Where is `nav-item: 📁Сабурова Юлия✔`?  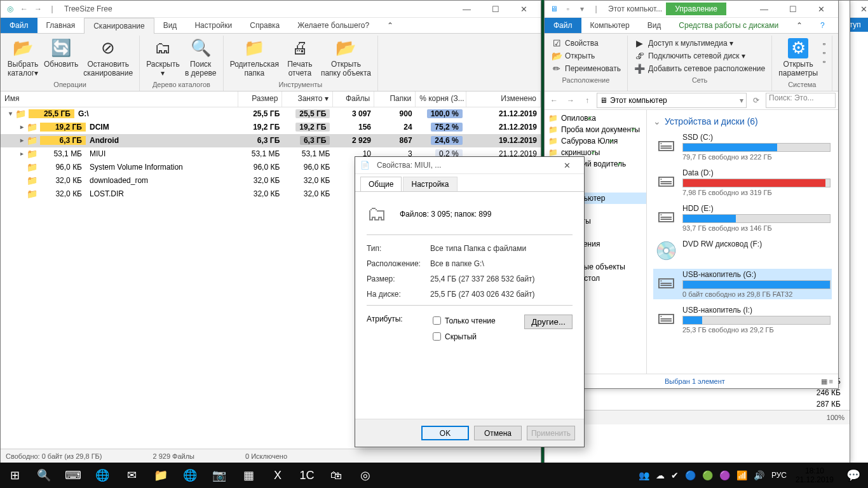
nav-item: 📁Сабурова Юлия✔ is located at coordinates (595, 141).